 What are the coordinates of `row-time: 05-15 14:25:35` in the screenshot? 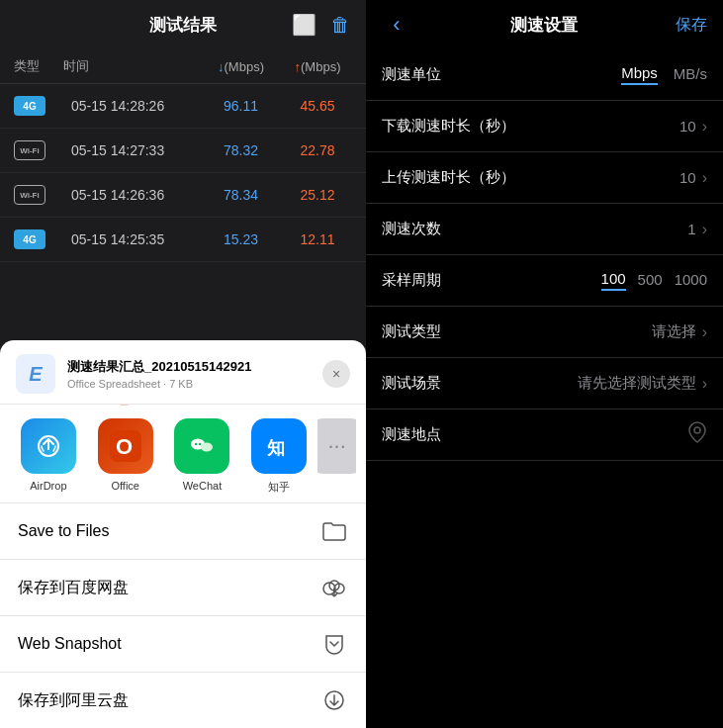 It's located at (131, 239).